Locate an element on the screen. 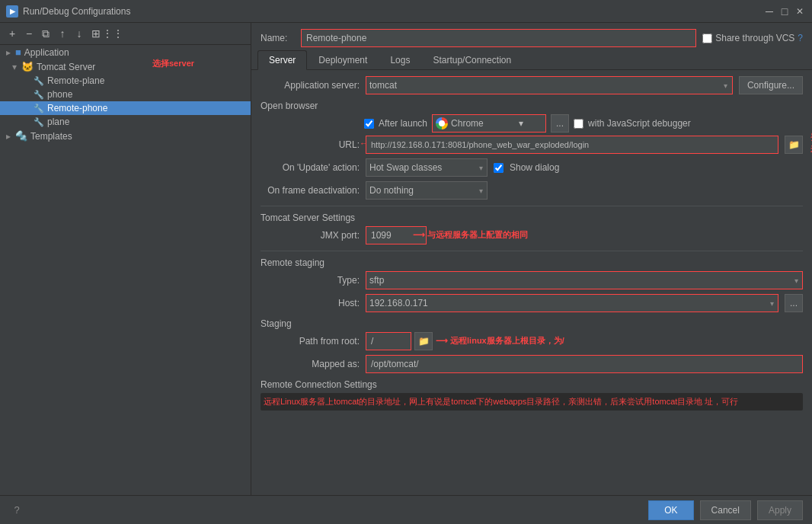 This screenshot has height=524, width=812. app-server-combo: tomcat ▾ is located at coordinates (549, 85).